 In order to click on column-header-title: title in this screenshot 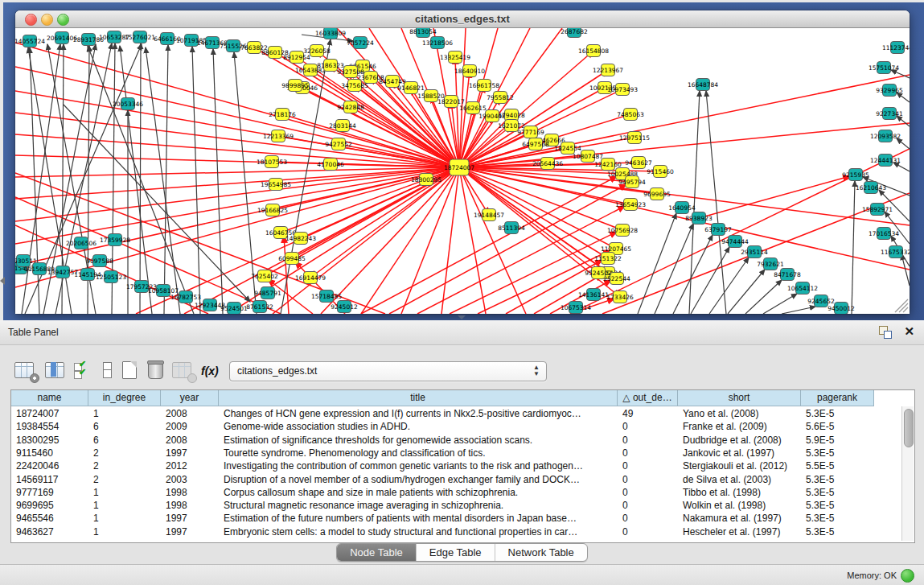, I will do `click(418, 398)`.